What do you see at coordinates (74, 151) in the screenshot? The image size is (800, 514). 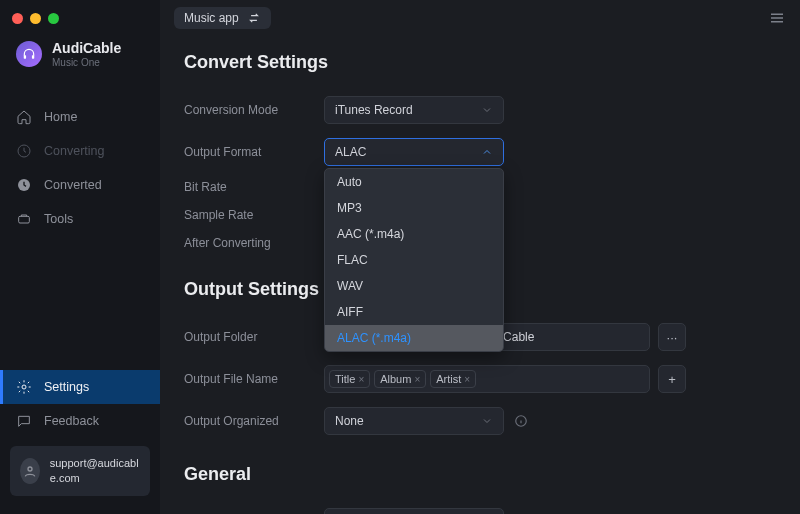 I see `sidebar-item-label: Converting` at bounding box center [74, 151].